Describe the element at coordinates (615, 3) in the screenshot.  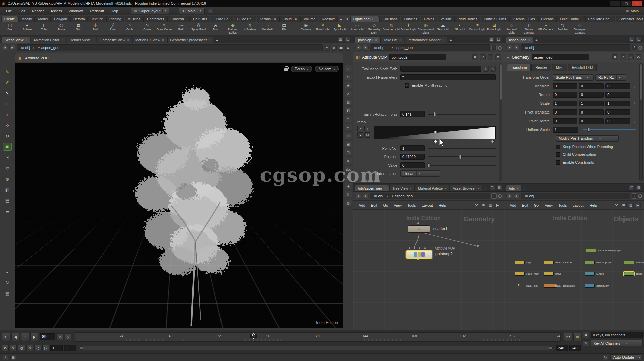
I see `minimize-button: —` at that location.